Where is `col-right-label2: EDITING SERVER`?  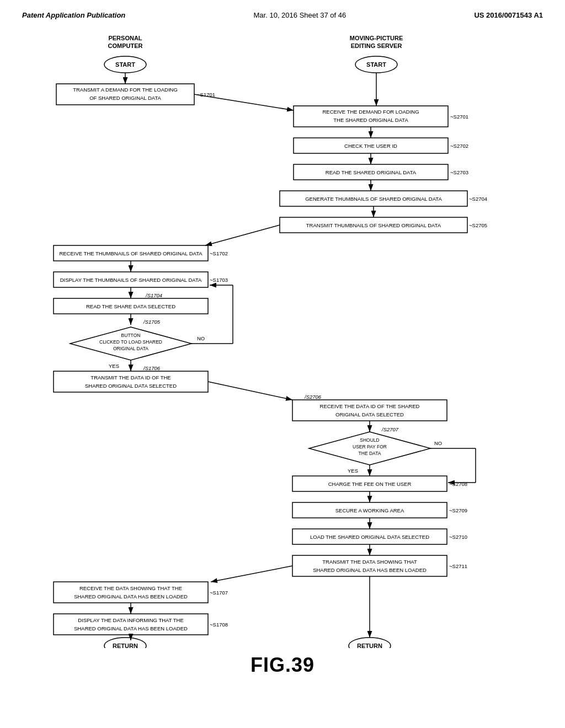 col-right-label2: EDITING SERVER is located at coordinates (376, 46).